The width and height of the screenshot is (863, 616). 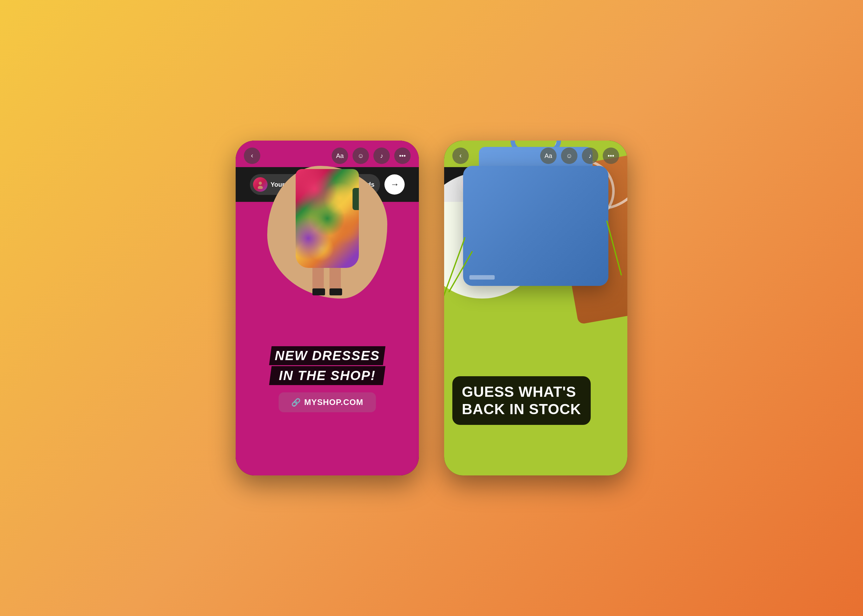 What do you see at coordinates (521, 409) in the screenshot?
I see `guess-line2: BACK IN STOCK` at bounding box center [521, 409].